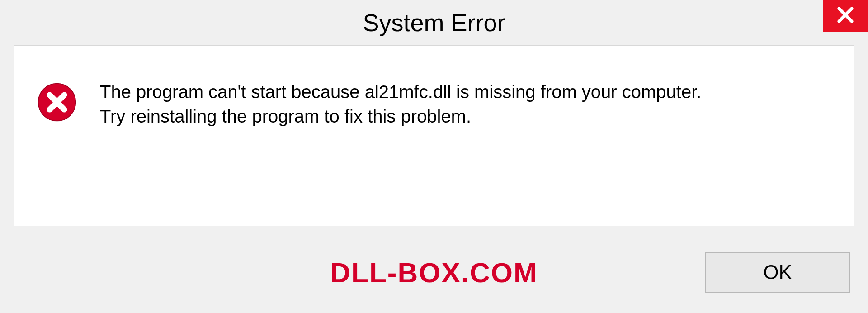 The image size is (868, 313). Describe the element at coordinates (466, 116) in the screenshot. I see `message-line-2: Try reinstalling the program to fix this…` at that location.